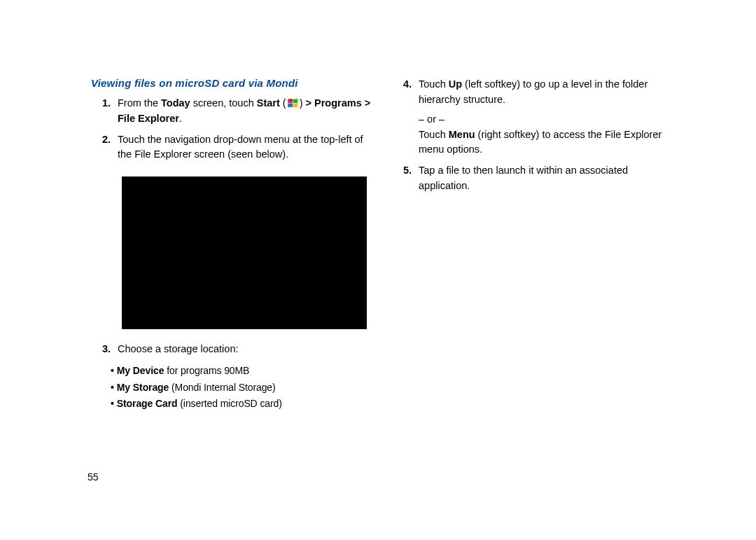 The image size is (756, 540). I want to click on steps-left: 1. From the Today screen, touch Start ( …, so click(231, 129).